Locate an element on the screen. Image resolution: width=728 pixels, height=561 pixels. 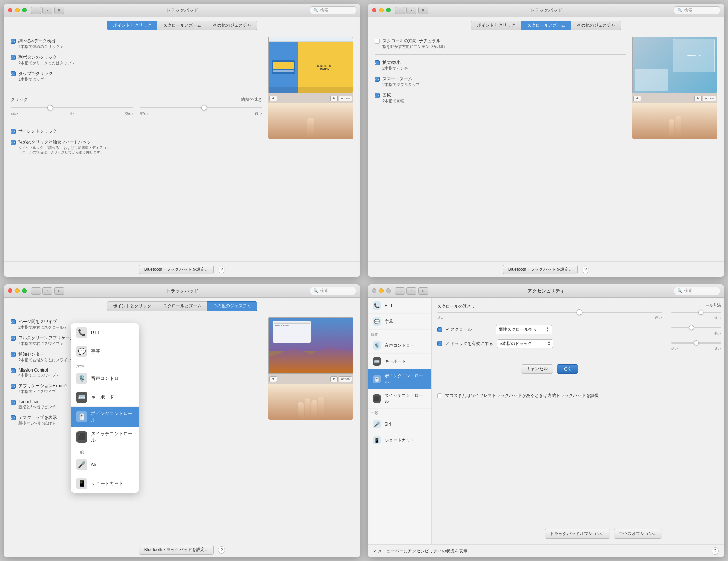
dd-arr-mc: ▾ is located at coordinates (58, 376).